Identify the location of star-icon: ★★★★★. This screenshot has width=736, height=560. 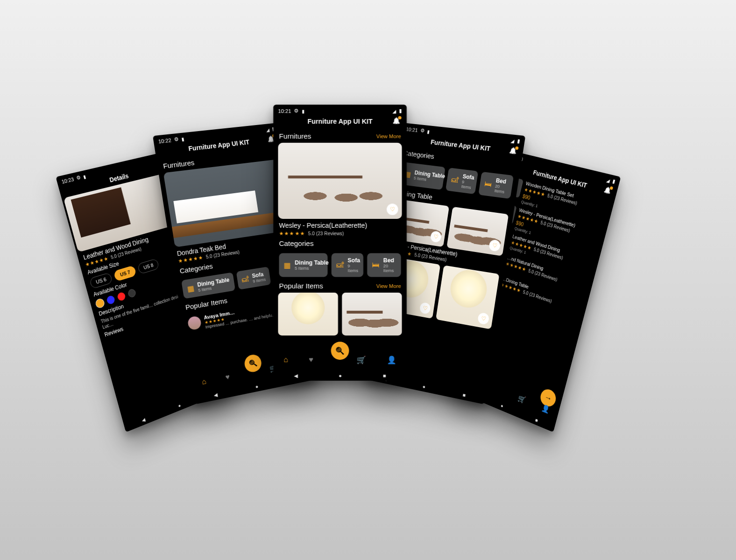
(292, 233).